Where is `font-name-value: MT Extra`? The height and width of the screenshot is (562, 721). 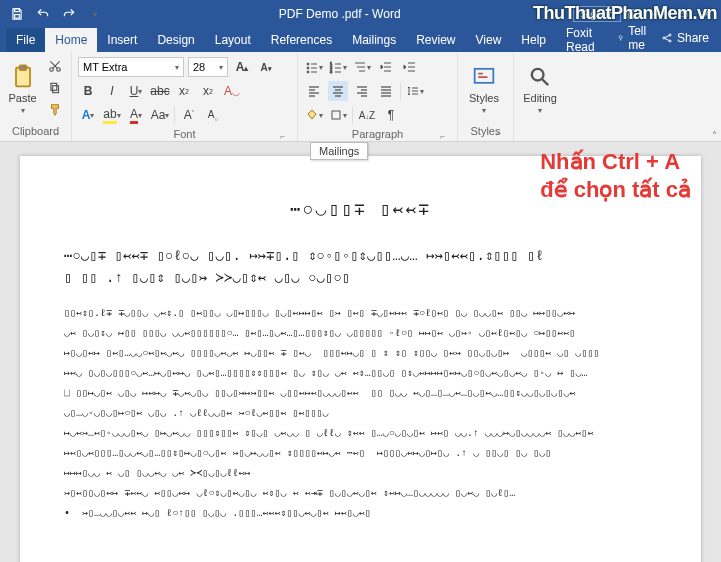 font-name-value: MT Extra is located at coordinates (105, 67).